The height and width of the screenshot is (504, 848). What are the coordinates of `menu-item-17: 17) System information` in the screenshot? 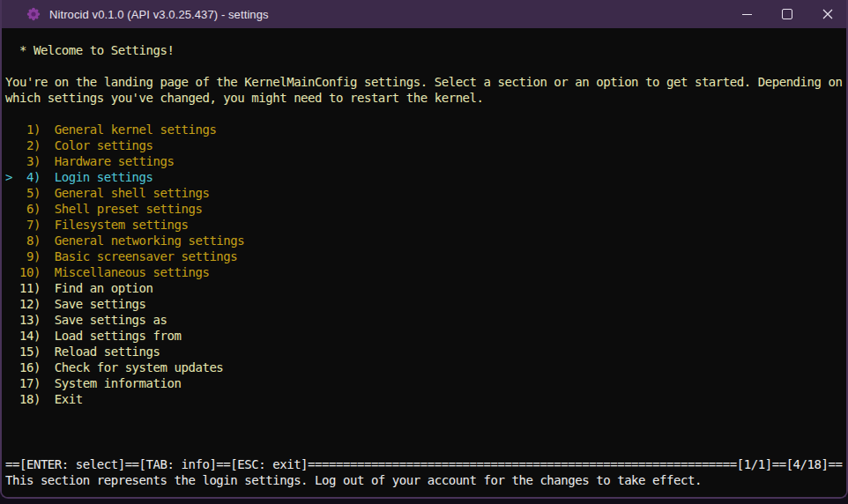 It's located at (426, 383).